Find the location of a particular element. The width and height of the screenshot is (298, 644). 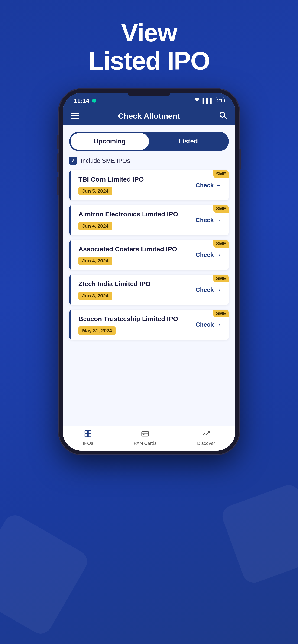

ipo-name-2: Associated Coaters Limited IPO is located at coordinates (137, 249).